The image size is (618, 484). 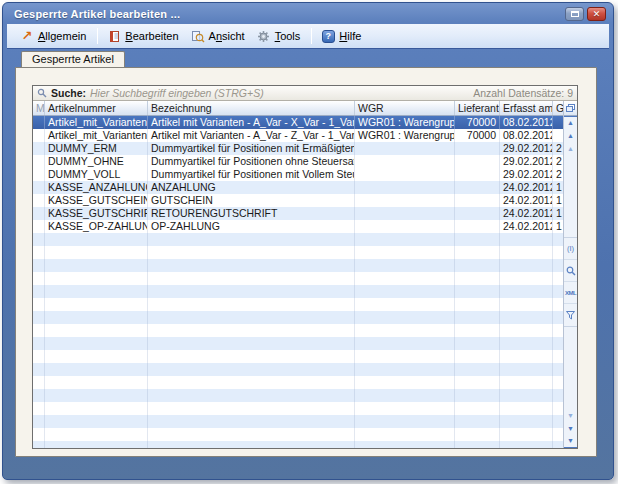 I want to click on title-bar: Gesperrte Artikel bearbeiten ... ✕, so click(x=308, y=14).